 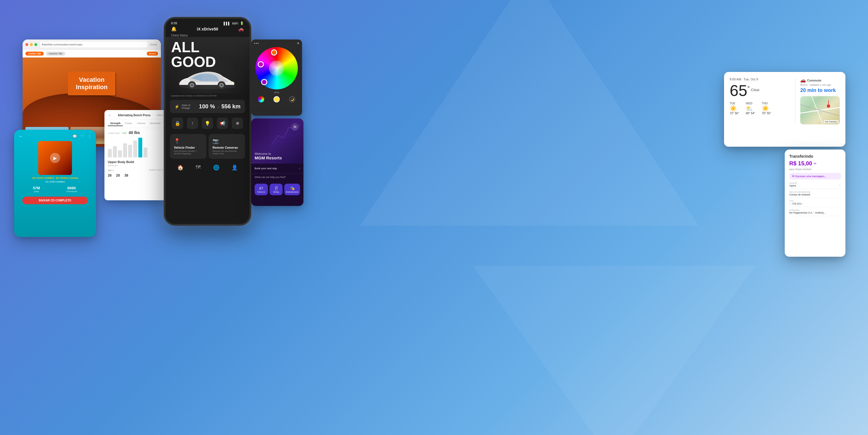 I want to click on play-button: ▶, so click(x=55, y=158).